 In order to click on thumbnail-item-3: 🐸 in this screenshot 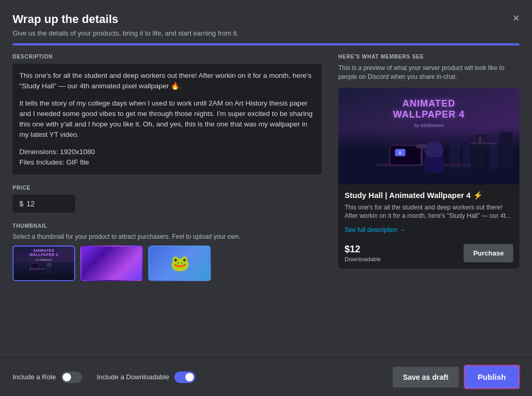, I will do `click(180, 263)`.